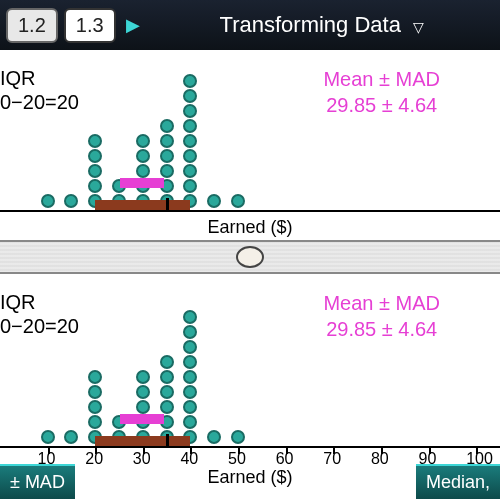 The height and width of the screenshot is (500, 500). What do you see at coordinates (32, 26) in the screenshot?
I see `tab-prev: 1.2` at bounding box center [32, 26].